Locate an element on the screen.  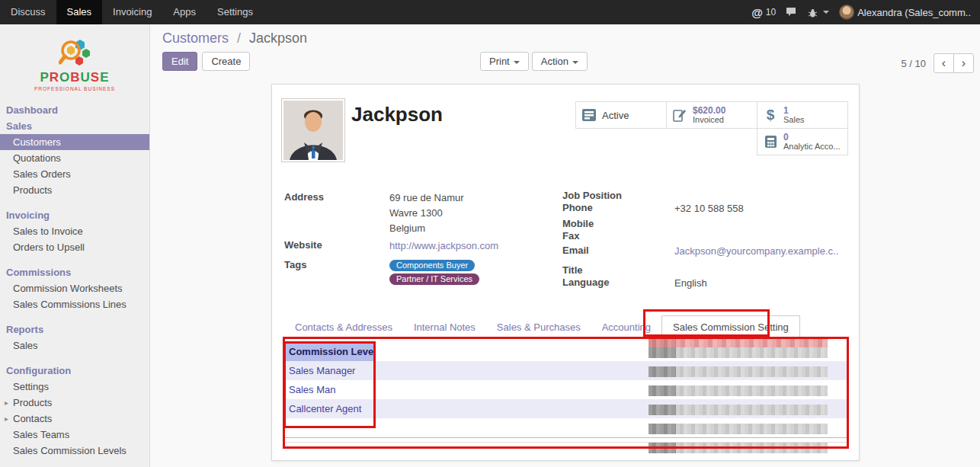
probuse-logo-icon is located at coordinates (75, 53).